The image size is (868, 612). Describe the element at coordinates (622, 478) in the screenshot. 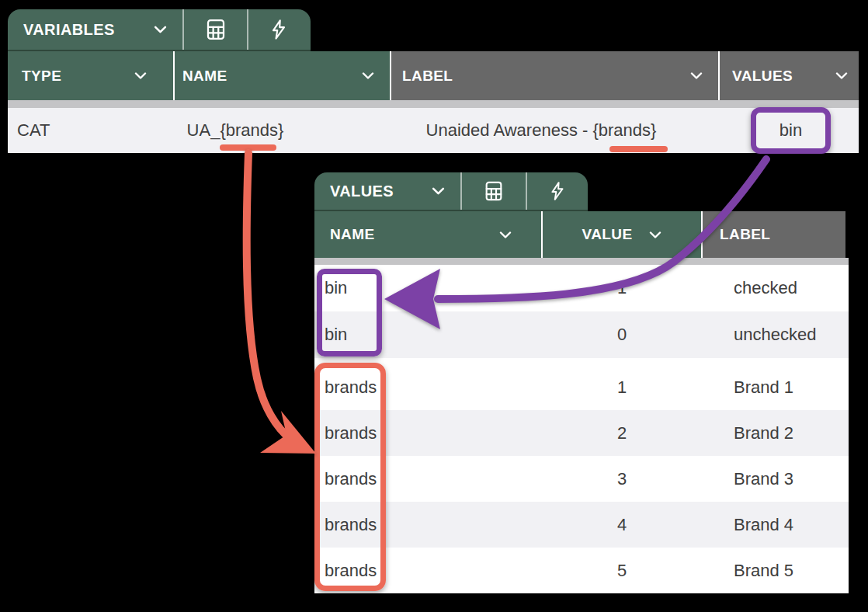

I see `cell-value: 3` at that location.